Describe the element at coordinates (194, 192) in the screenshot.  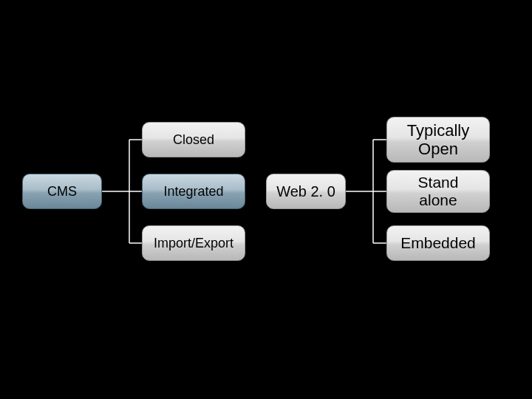
I see `node-integrated-label: Integrated` at that location.